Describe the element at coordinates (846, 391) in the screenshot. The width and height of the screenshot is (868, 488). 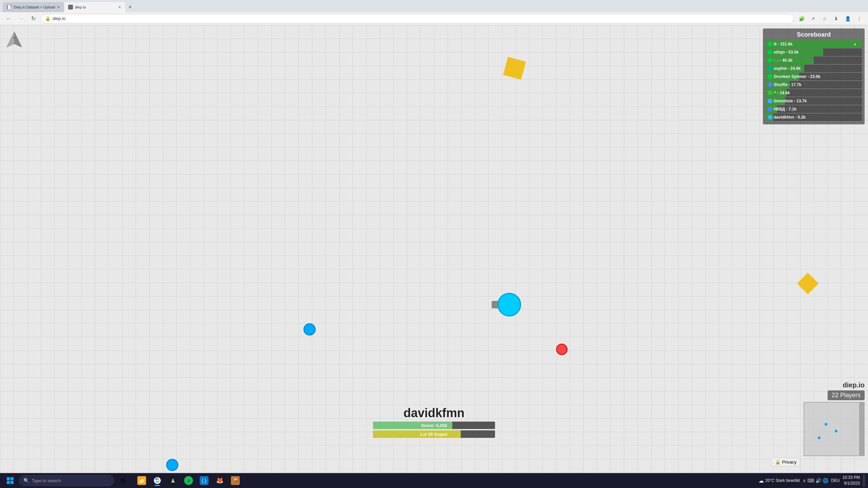
I see `server-info: diep.io 22 Players` at that location.